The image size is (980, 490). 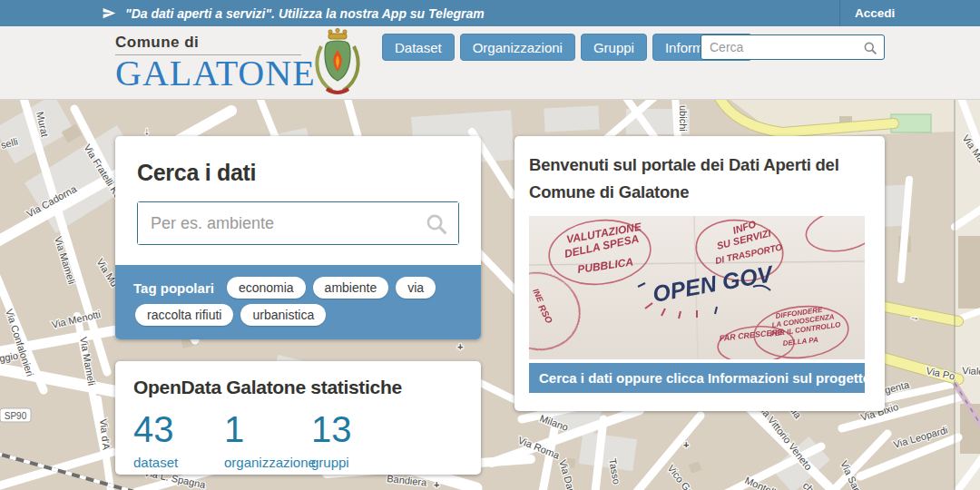 I want to click on header-search-input, so click(x=793, y=47).